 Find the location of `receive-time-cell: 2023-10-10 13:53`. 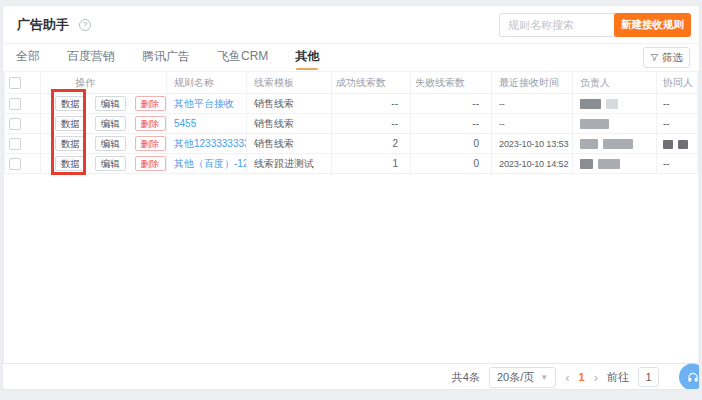

receive-time-cell: 2023-10-10 13:53 is located at coordinates (532, 144).